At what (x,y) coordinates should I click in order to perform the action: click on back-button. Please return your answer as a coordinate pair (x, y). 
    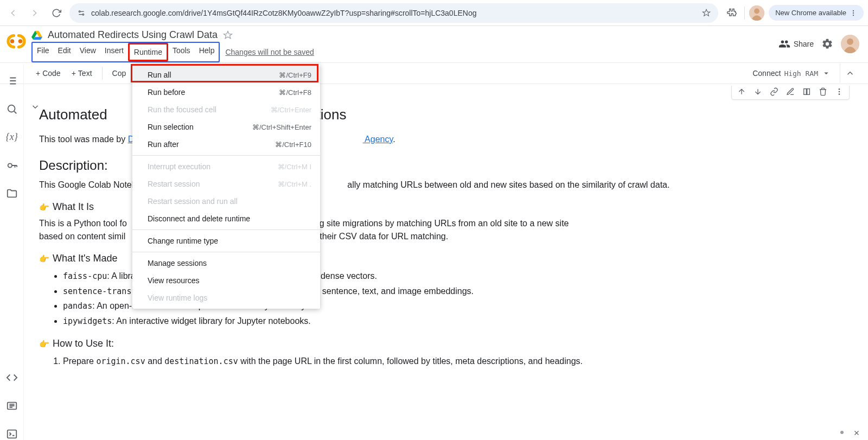
    Looking at the image, I should click on (13, 13).